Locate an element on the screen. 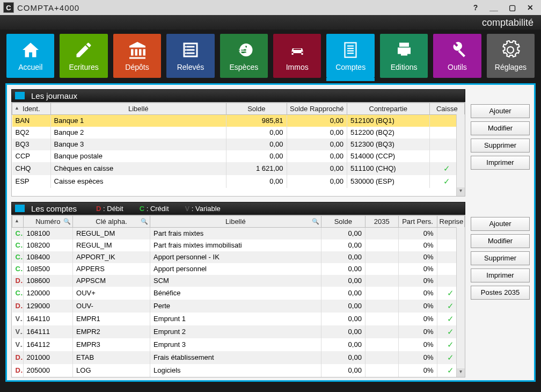 The width and height of the screenshot is (541, 392). main-toolbar: AccueilEcrituresDépôtsRelevés€EspècesImm… is located at coordinates (270, 54).